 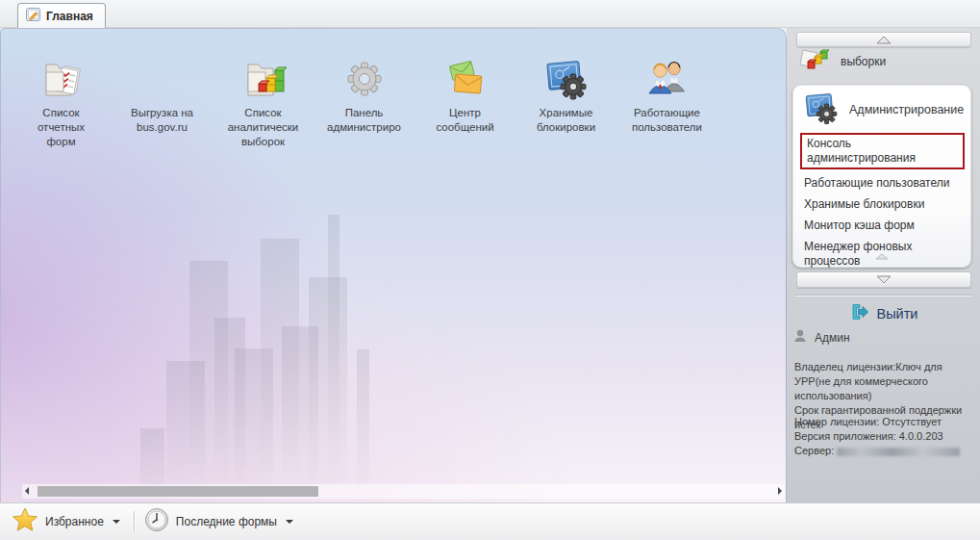 What do you see at coordinates (62, 102) in the screenshot?
I see `shortcut-report-forms: Список отчетных форм` at bounding box center [62, 102].